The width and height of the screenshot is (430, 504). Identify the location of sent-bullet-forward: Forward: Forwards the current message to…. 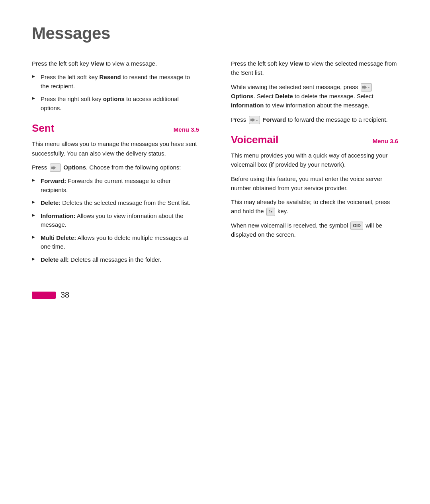
(115, 185).